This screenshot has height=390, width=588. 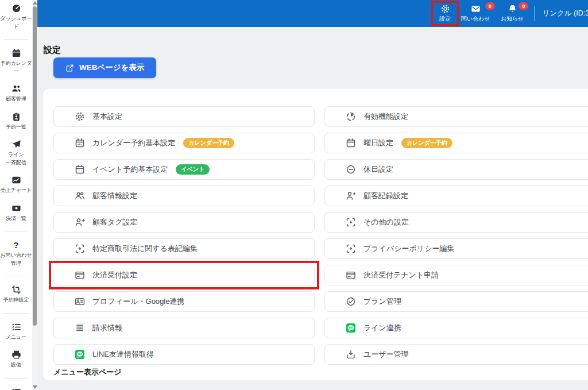 What do you see at coordinates (52, 51) in the screenshot?
I see `page-title: 設定` at bounding box center [52, 51].